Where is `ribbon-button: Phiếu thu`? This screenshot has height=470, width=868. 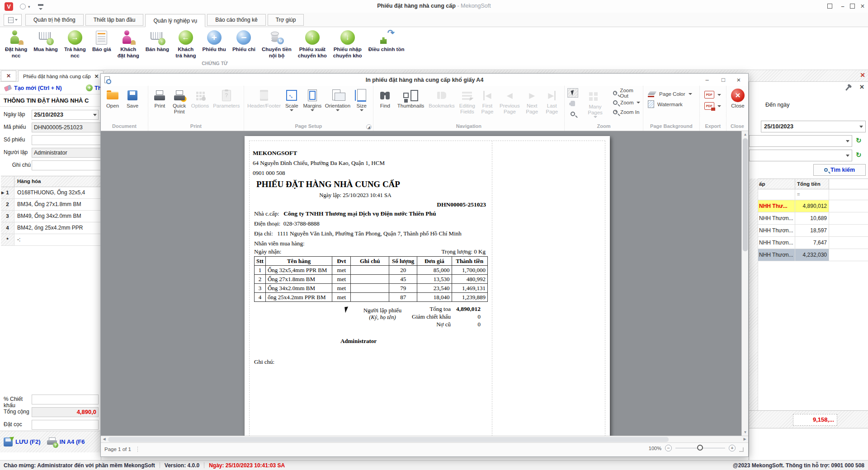 ribbon-button: Phiếu thu is located at coordinates (214, 41).